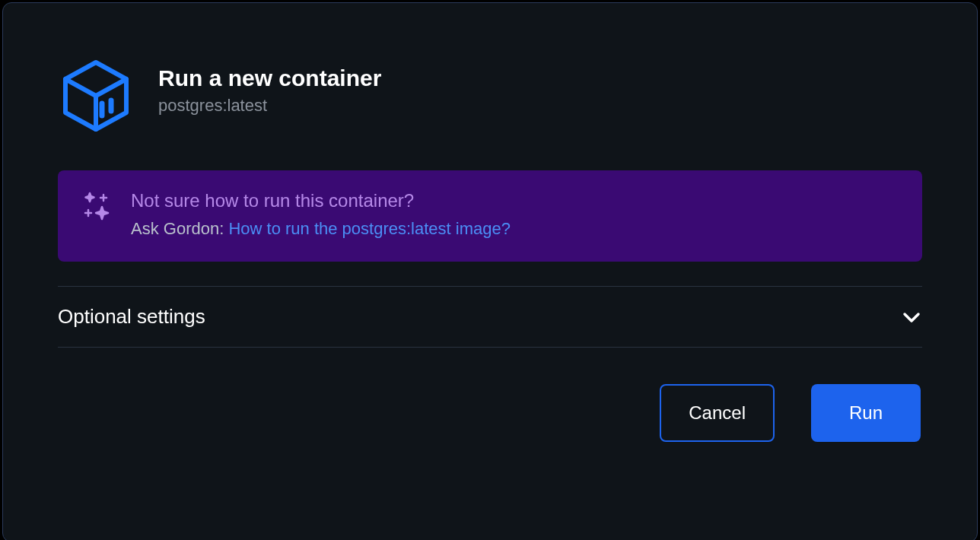 The height and width of the screenshot is (540, 980). What do you see at coordinates (515, 201) in the screenshot?
I see `banner-title: Not sure how to run this container?` at bounding box center [515, 201].